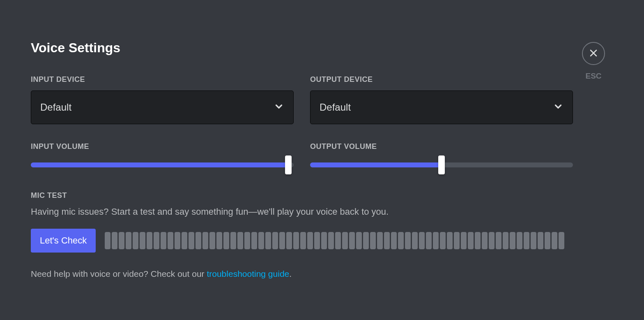 The height and width of the screenshot is (320, 644). What do you see at coordinates (162, 146) in the screenshot?
I see `input-volume-label: INPUT VOLUME` at bounding box center [162, 146].